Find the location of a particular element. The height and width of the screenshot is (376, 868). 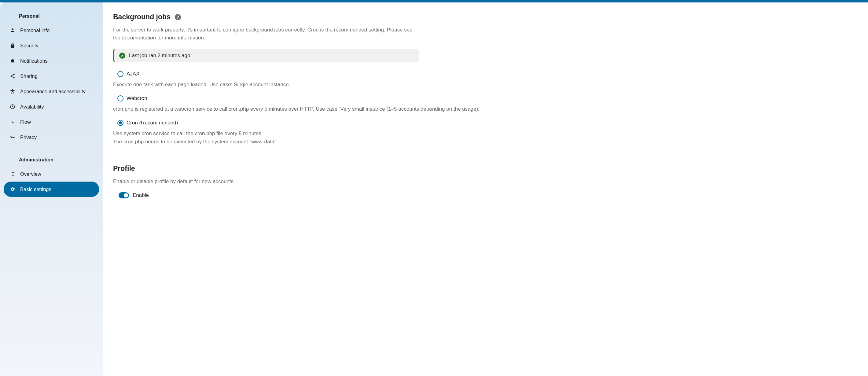

sidebar-item-overview: Overview is located at coordinates (51, 174).